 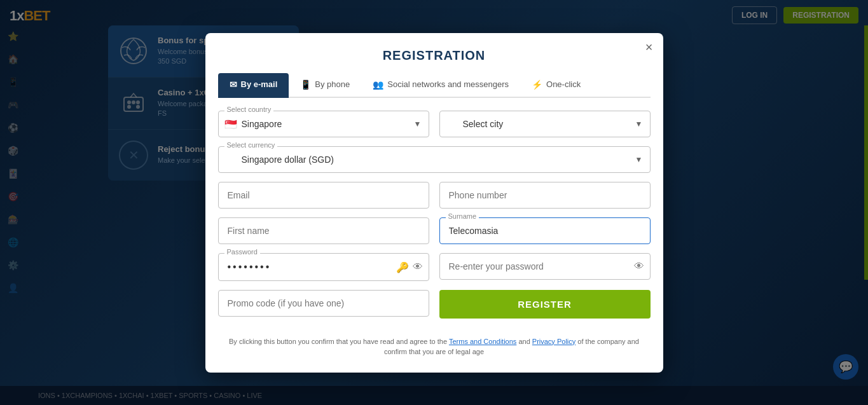 What do you see at coordinates (324, 124) in the screenshot?
I see `country-select: Singapore` at bounding box center [324, 124].